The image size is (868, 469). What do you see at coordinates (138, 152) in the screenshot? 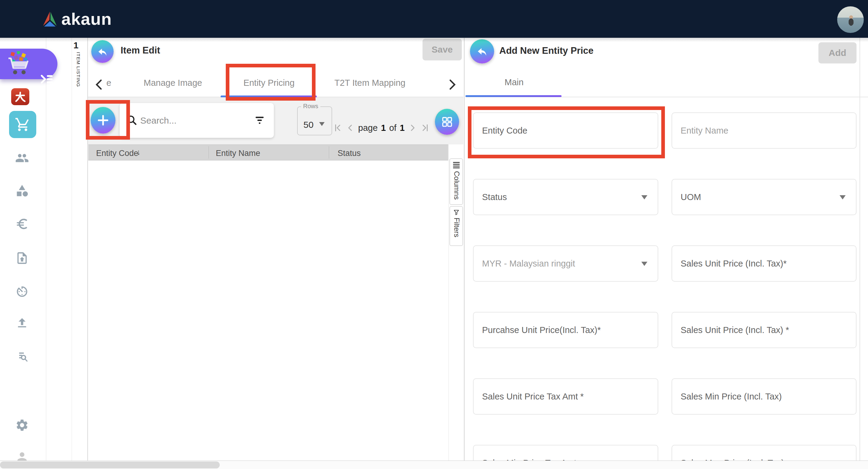
I see `sort-desc-icon: ↓` at bounding box center [138, 152].